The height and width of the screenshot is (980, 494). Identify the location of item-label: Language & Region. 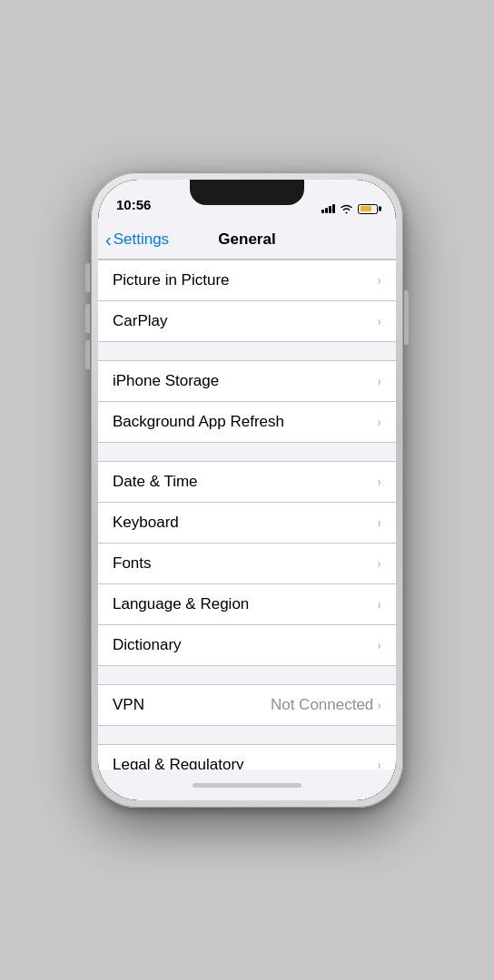
(181, 604).